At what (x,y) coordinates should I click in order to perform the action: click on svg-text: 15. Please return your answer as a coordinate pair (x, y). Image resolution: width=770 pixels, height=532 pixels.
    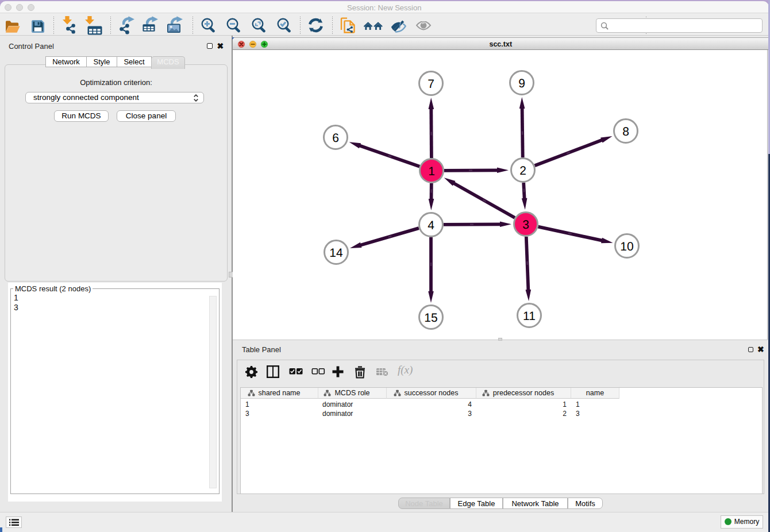
    Looking at the image, I should click on (431, 318).